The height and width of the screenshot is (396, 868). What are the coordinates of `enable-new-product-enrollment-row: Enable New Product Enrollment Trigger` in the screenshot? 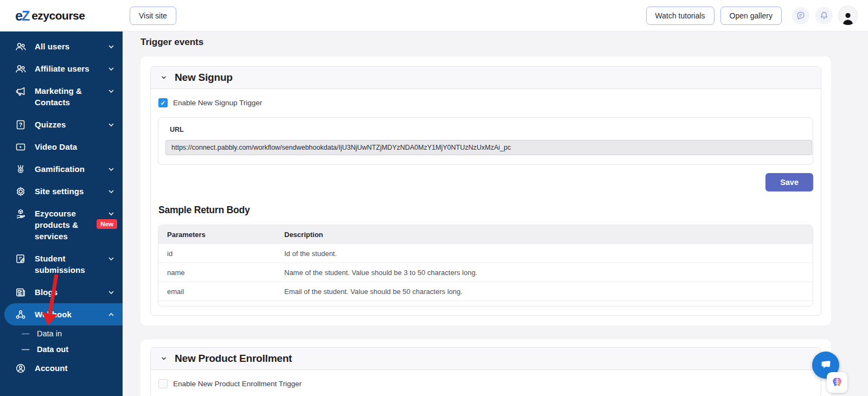 It's located at (486, 384).